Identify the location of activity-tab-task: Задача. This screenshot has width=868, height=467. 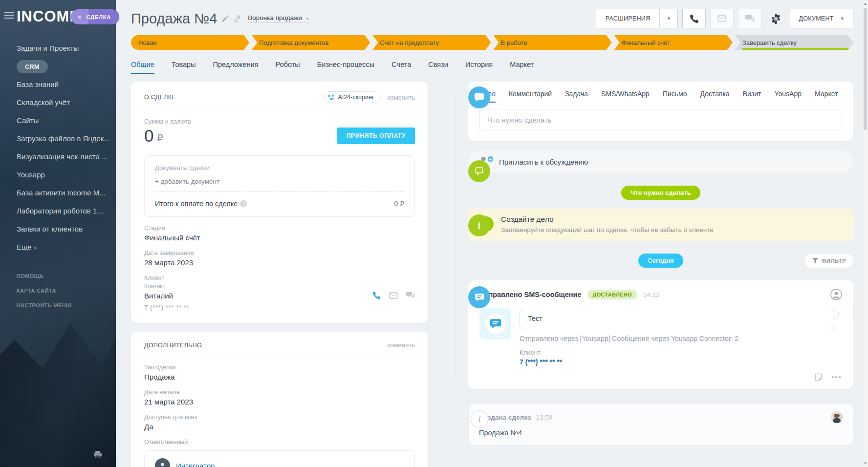
(577, 96).